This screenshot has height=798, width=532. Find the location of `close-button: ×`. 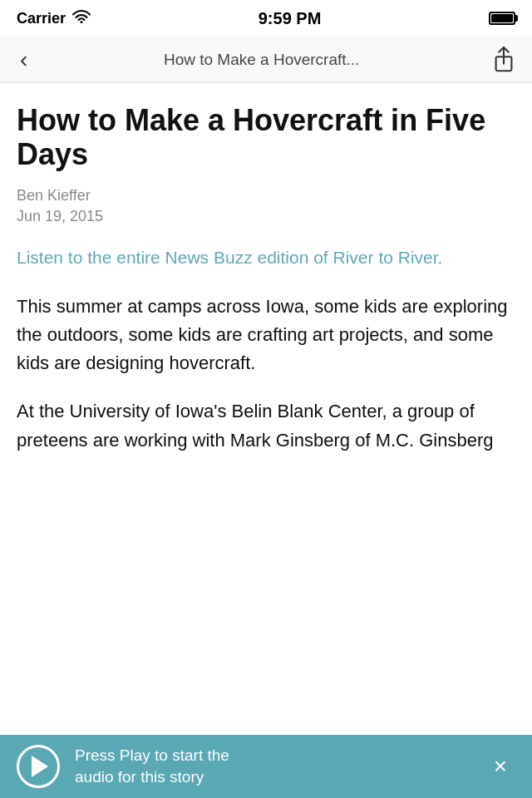

close-button: × is located at coordinates (500, 766).